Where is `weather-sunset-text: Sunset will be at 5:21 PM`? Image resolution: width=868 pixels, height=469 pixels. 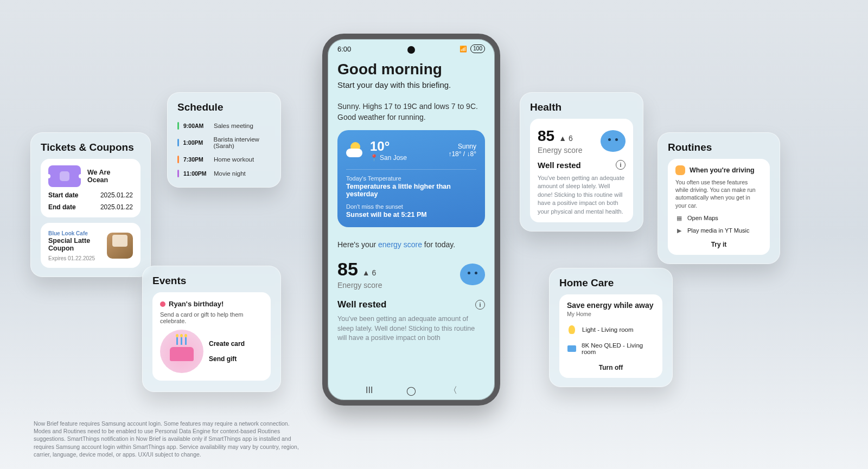
weather-sunset-text: Sunset will be at 5:21 PM is located at coordinates (411, 215).